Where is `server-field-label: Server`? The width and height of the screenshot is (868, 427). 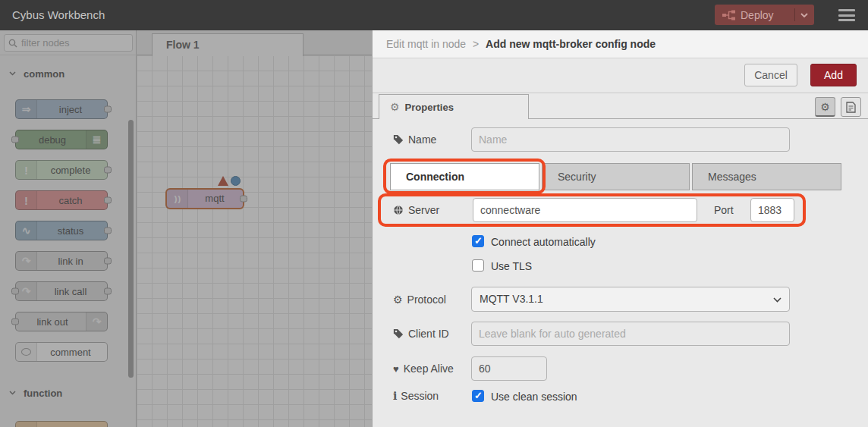 server-field-label: Server is located at coordinates (416, 210).